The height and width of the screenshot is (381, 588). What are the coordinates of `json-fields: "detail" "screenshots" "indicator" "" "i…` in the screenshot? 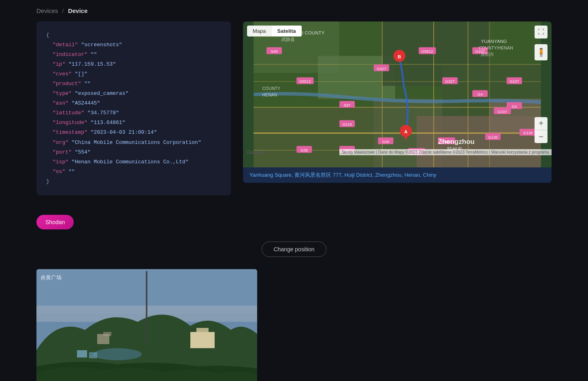 It's located at (134, 109).